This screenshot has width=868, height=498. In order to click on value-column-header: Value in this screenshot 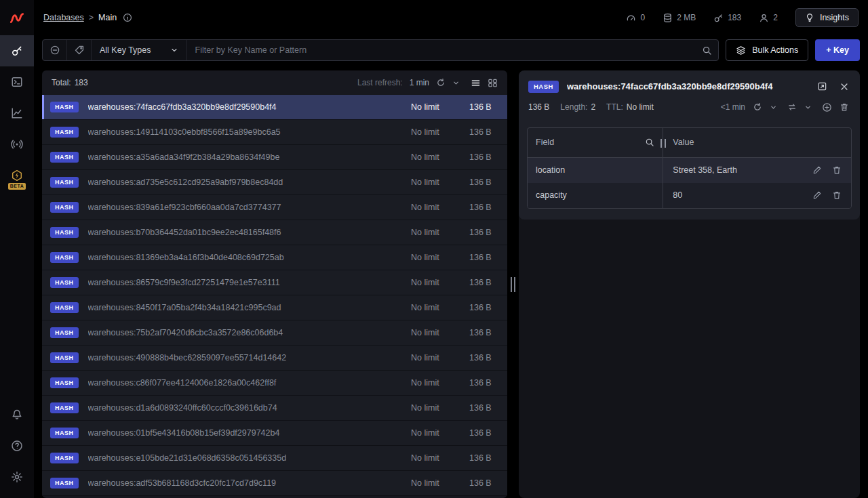, I will do `click(757, 142)`.